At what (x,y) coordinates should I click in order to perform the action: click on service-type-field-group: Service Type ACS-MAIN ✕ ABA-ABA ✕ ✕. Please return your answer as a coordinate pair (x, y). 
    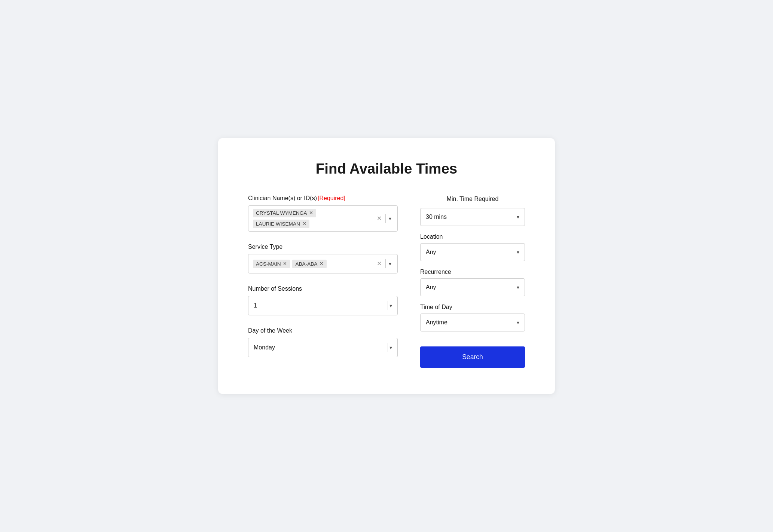
    Looking at the image, I should click on (323, 259).